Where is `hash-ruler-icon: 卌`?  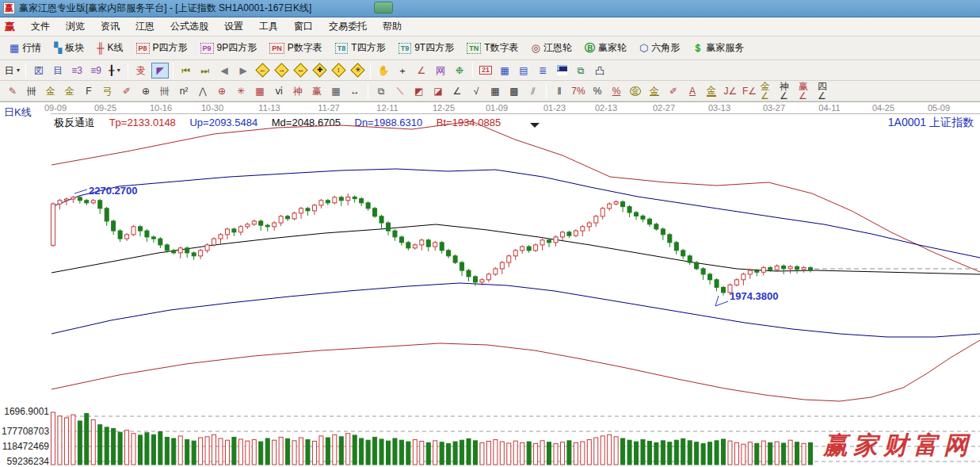
hash-ruler-icon: 卌 is located at coordinates (165, 91).